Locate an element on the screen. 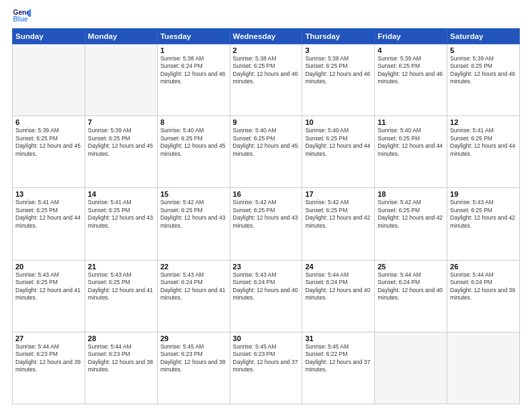 The width and height of the screenshot is (532, 411). weekday-header-monday: Monday is located at coordinates (121, 36).